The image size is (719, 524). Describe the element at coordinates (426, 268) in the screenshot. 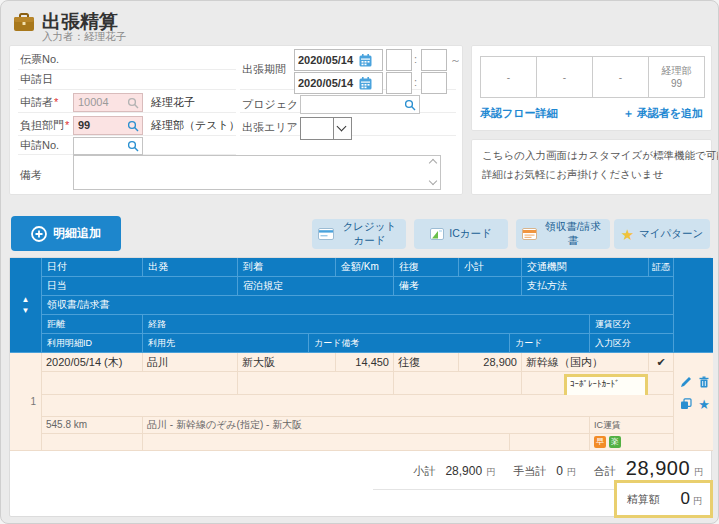

I see `col-header-round-trip: 往復` at that location.